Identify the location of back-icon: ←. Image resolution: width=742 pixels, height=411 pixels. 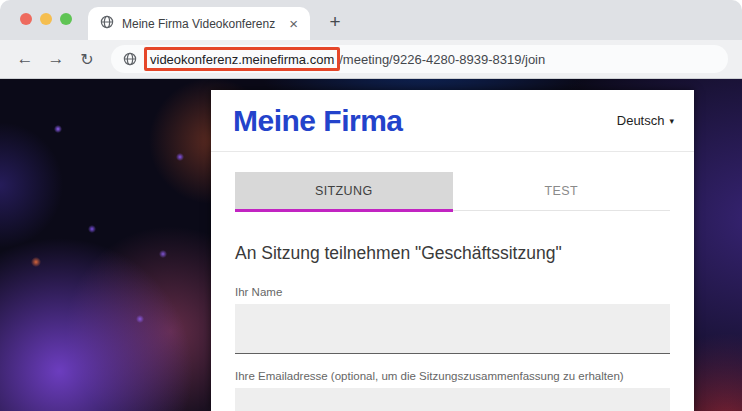
(25, 59).